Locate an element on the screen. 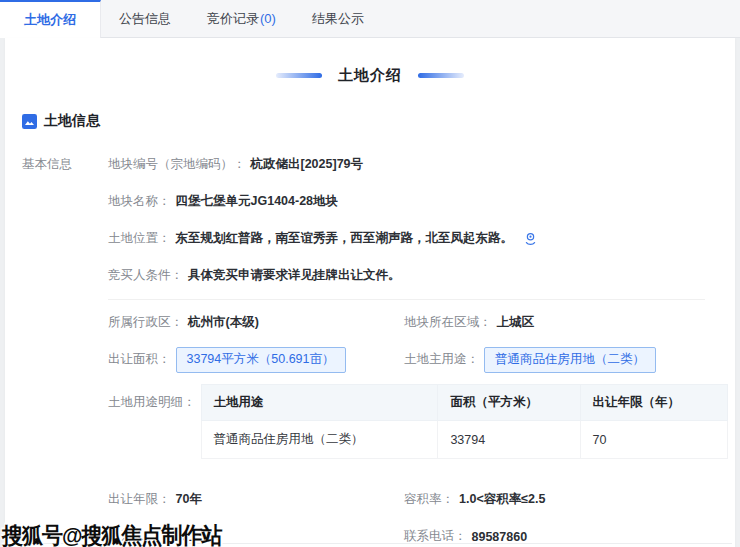 The height and width of the screenshot is (547, 740). transfer-area-badge: 33794平方米（50.691亩） is located at coordinates (261, 360).